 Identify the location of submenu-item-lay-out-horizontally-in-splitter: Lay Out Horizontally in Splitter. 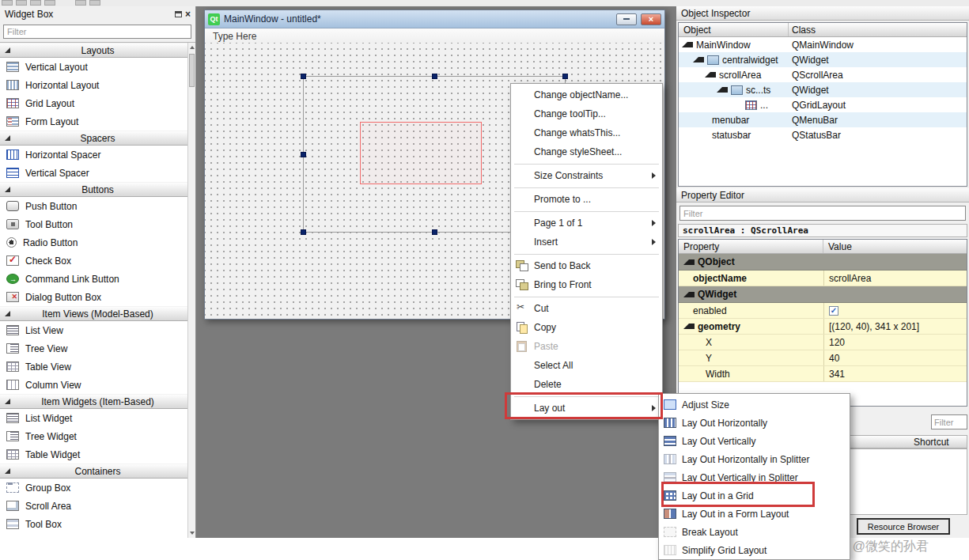
(755, 459).